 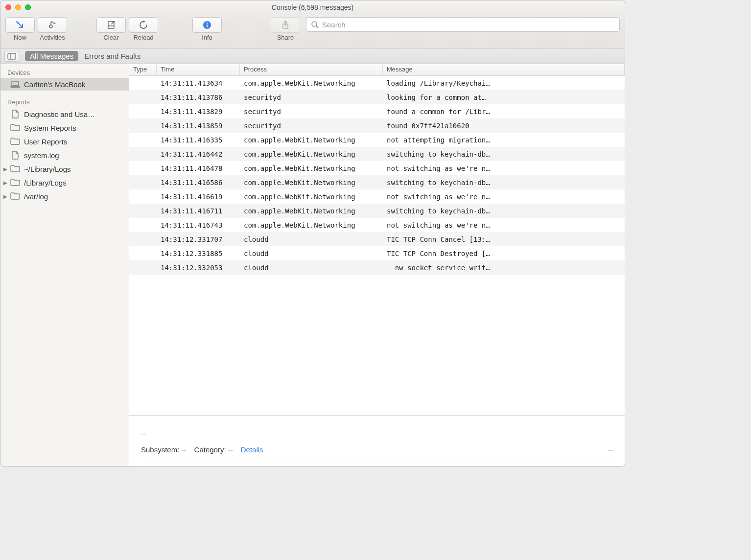 I want to click on table-header: Type Time Process Message, so click(x=377, y=70).